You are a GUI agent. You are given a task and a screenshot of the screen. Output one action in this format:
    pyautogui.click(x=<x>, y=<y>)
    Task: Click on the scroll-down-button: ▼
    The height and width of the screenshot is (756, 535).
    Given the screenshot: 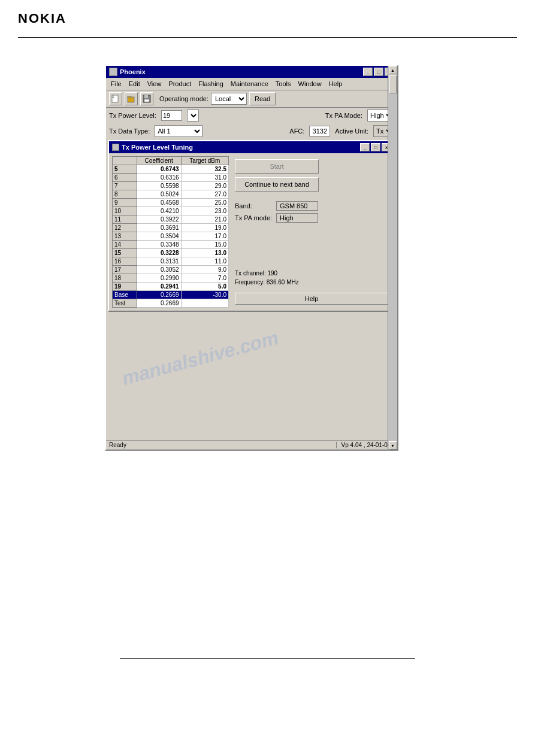 What is the action you would take?
    pyautogui.click(x=393, y=445)
    